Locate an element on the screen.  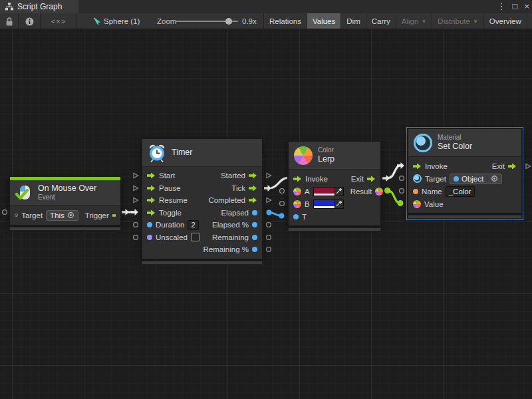
target-this-pill: This is located at coordinates (63, 215).